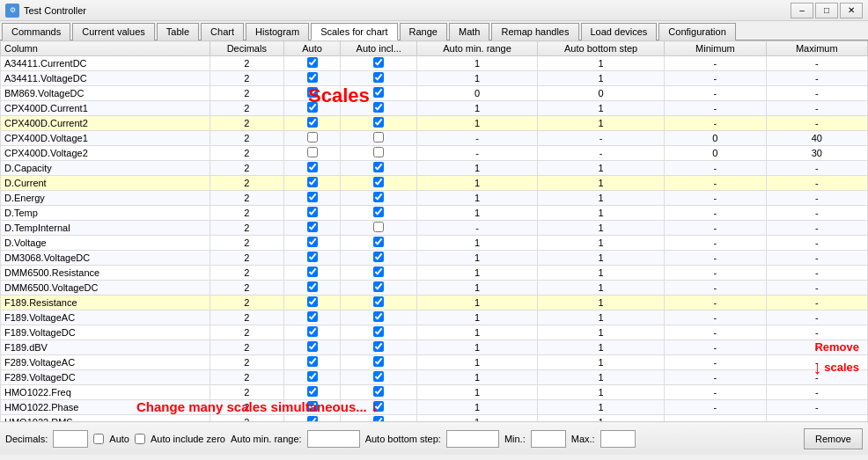 This screenshot has height=460, width=868. I want to click on minimize-button: –, so click(802, 11).